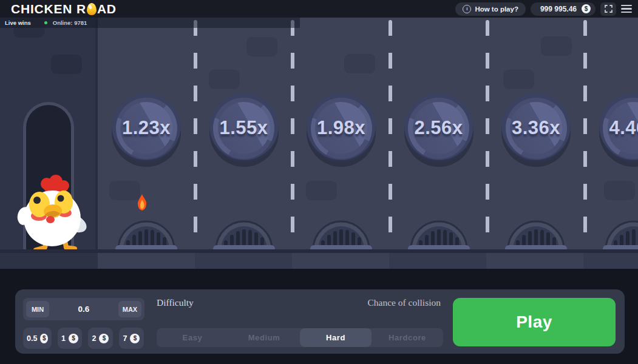 Image resolution: width=638 pixels, height=364 pixels. I want to click on difficulty-option-hardcore: Hardcore, so click(407, 337).